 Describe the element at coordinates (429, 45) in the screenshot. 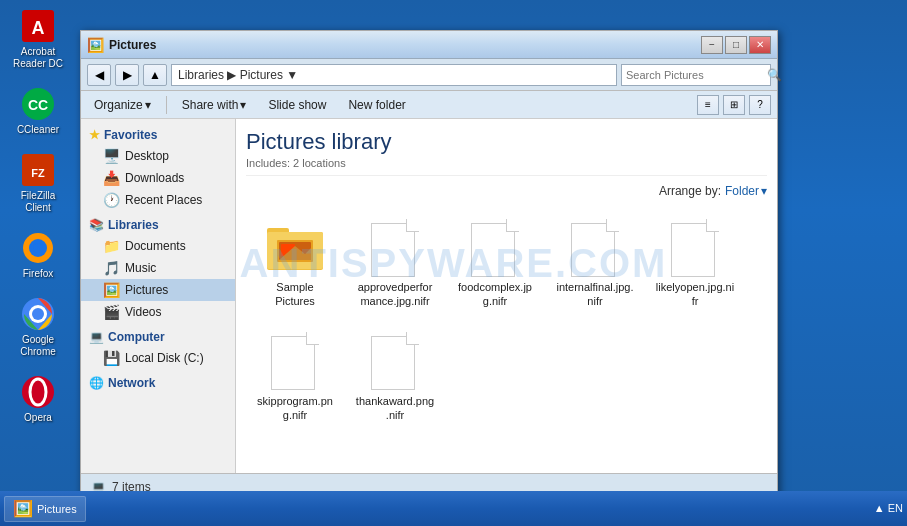

I see `title-bar: 🖼️ Pictures − □ ✕` at that location.